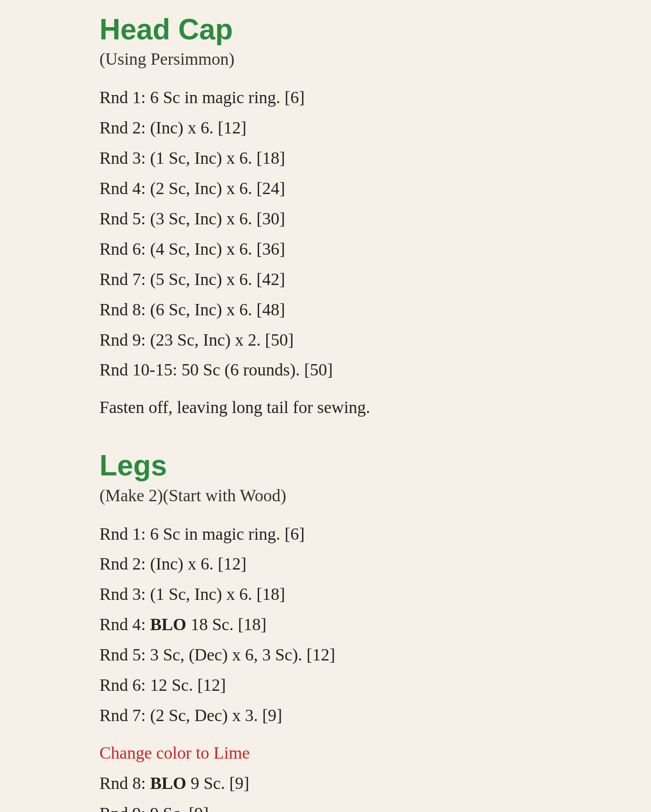 The image size is (651, 812). Describe the element at coordinates (362, 407) in the screenshot. I see `head-cap-fasten-off: Fasten off, leaving long tail for sewing…` at that location.